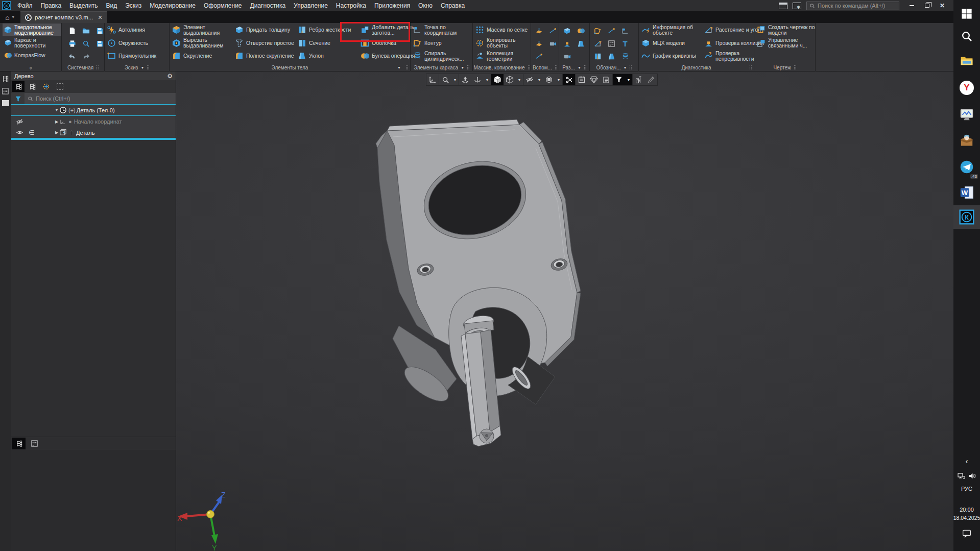  I want to click on layout-fan-button, so click(567, 44).